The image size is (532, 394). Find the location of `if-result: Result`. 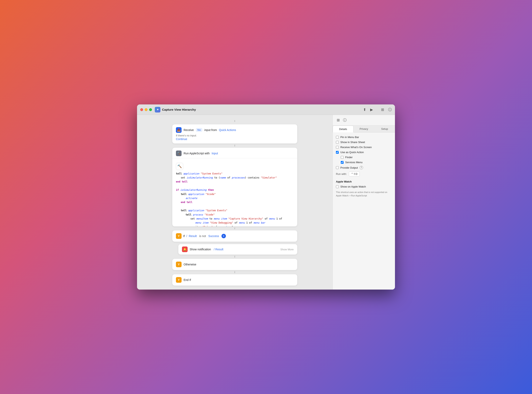

if-result: Result is located at coordinates (193, 236).